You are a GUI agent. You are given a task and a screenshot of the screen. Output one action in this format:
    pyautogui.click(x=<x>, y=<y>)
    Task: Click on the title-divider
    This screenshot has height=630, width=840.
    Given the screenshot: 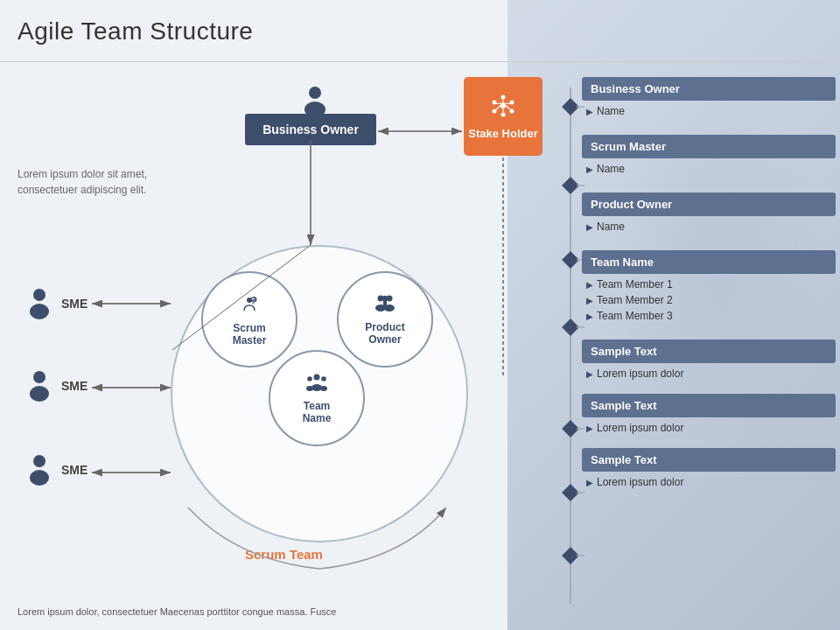 What is the action you would take?
    pyautogui.click(x=420, y=61)
    